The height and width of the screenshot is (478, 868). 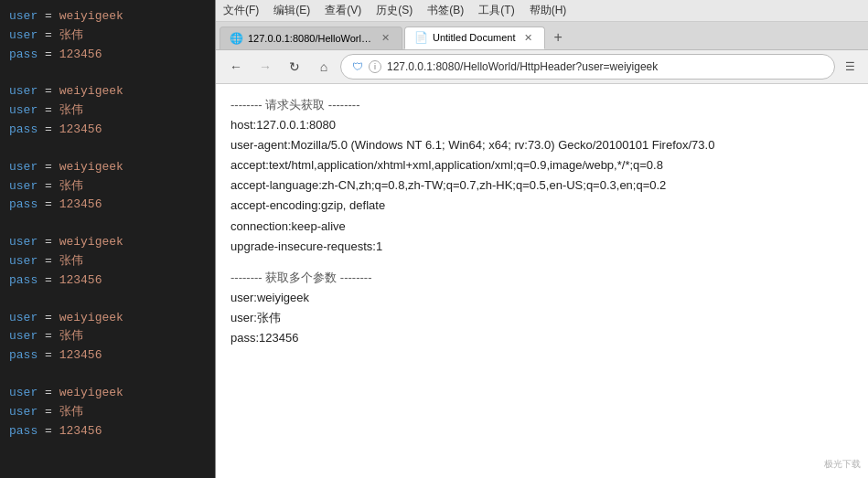 What do you see at coordinates (541, 318) in the screenshot?
I see `param-line: user:张伟` at bounding box center [541, 318].